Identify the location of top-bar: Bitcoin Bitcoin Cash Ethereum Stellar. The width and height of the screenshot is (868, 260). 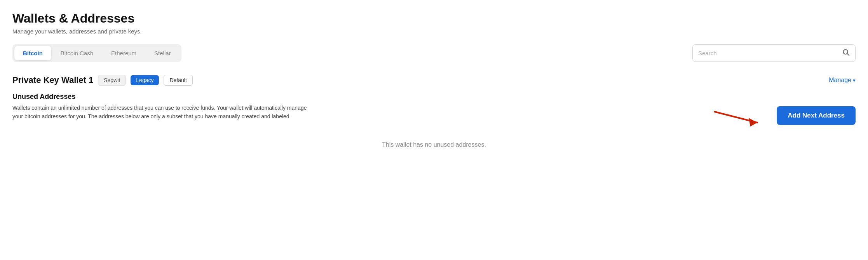
(434, 53).